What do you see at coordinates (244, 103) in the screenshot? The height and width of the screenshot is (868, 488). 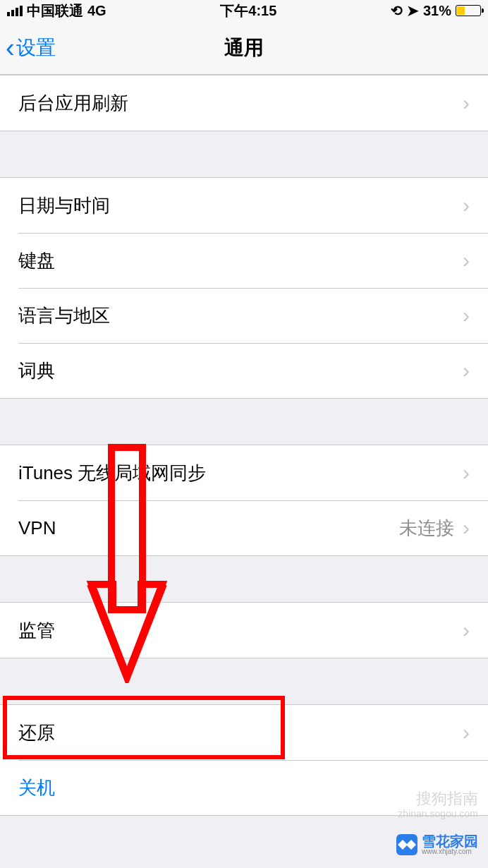 I see `group-bg-refresh: 后台应用刷新 ›` at bounding box center [244, 103].